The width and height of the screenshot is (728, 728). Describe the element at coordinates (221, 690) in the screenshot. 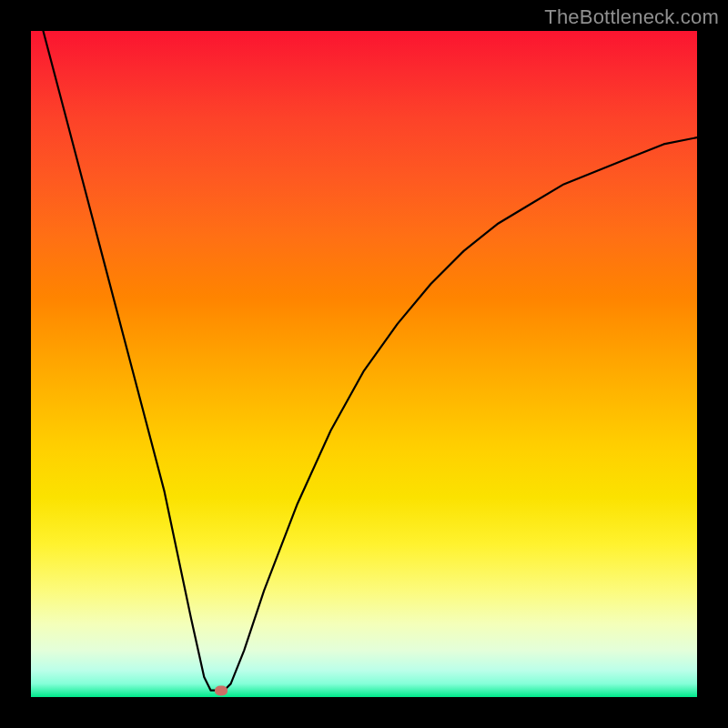

I see `optimal-point-marker` at that location.